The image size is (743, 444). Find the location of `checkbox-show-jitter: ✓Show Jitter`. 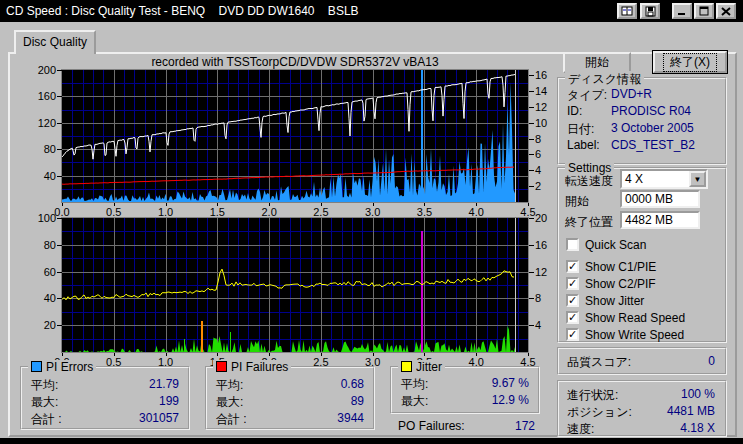

checkbox-show-jitter: ✓Show Jitter is located at coordinates (626, 300).